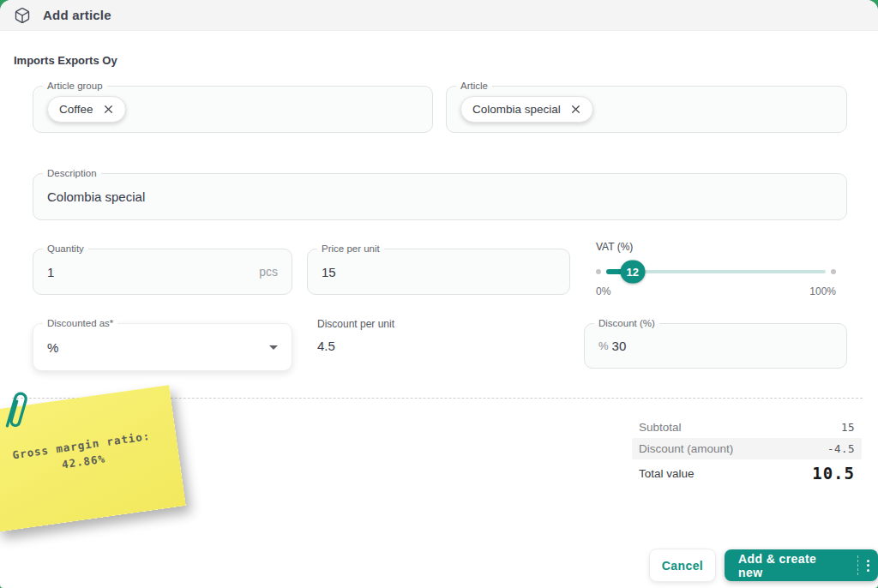 The height and width of the screenshot is (588, 878). Describe the element at coordinates (868, 566) in the screenshot. I see `more-options-icon` at that location.